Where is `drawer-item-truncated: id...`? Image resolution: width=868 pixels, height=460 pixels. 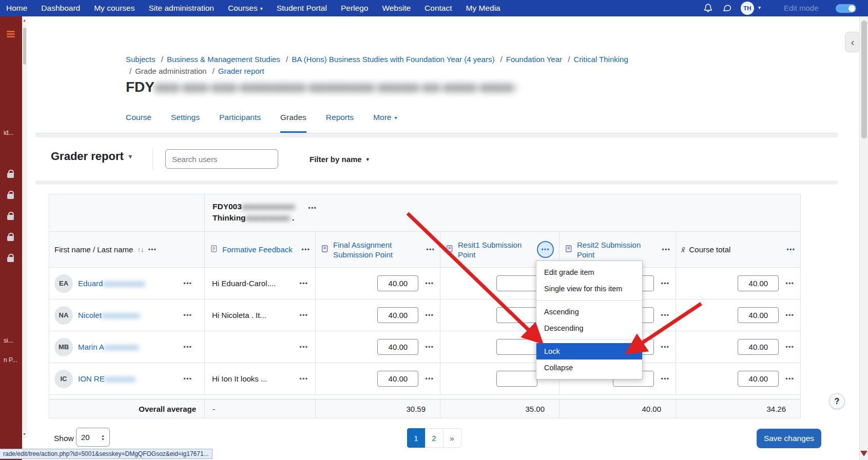 drawer-item-truncated: id... is located at coordinates (12, 133).